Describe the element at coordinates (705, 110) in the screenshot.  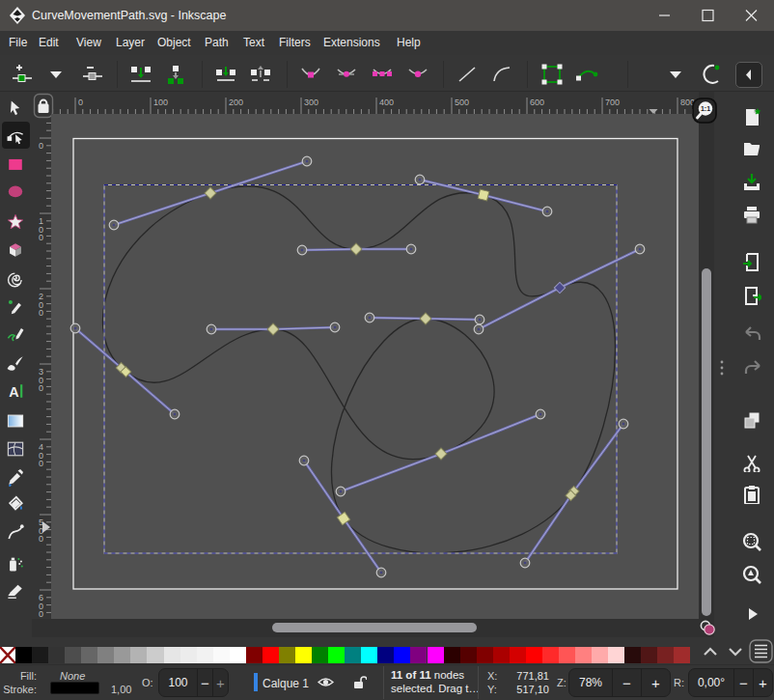
I see `zoom-1-1-button: 1:1` at that location.